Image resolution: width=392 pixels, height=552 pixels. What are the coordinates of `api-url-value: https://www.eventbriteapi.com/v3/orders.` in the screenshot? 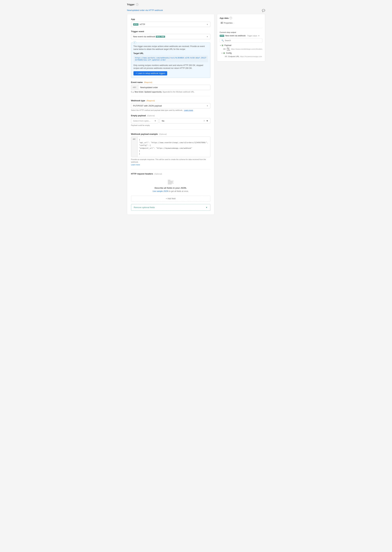 It's located at (247, 49).